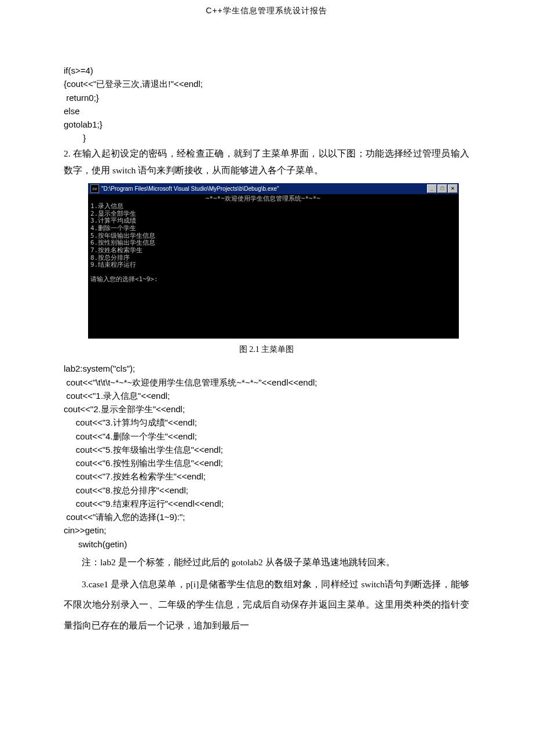  Describe the element at coordinates (191, 383) in the screenshot. I see `code-line: cout<<"\t\t\t~*~*~欢迎使用学生信息管理系统~*~*~"<<en…` at that location.